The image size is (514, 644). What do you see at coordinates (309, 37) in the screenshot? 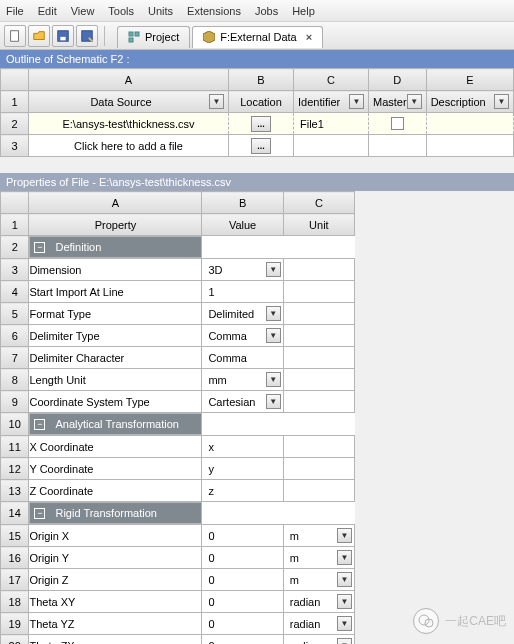
I see `close-tab-icon: ×` at bounding box center [309, 37].